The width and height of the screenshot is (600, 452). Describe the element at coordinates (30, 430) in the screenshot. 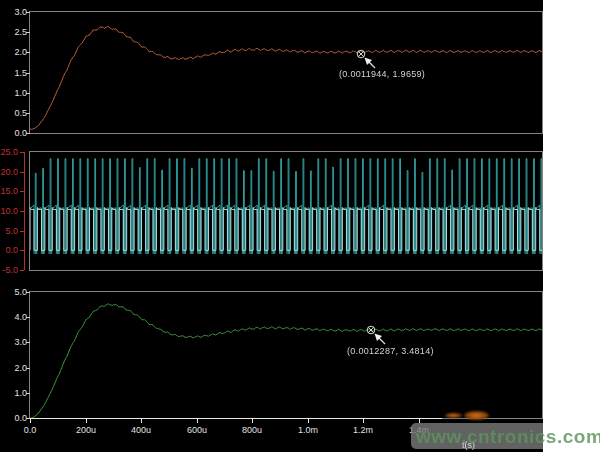

I see `x-tick-label: 0.0` at that location.